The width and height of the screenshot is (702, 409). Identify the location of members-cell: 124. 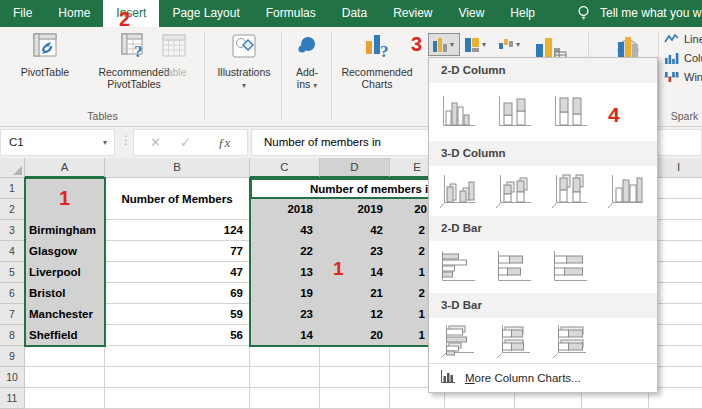
(178, 230).